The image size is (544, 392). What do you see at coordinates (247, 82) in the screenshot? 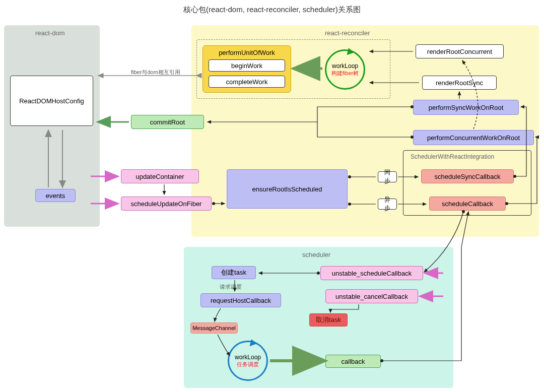
I see `complete-work: completeWork` at bounding box center [247, 82].